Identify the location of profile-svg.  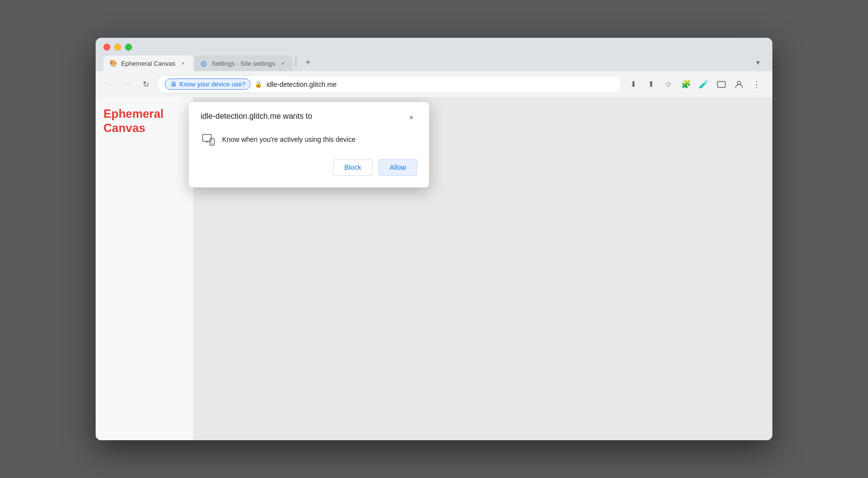
(739, 84).